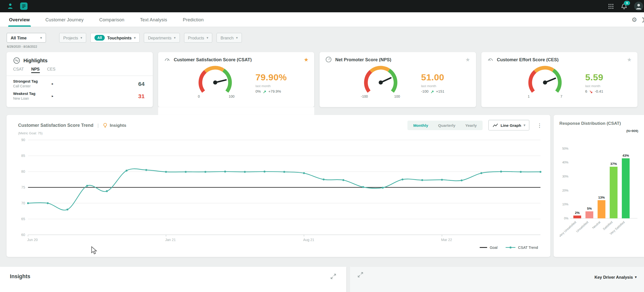  What do you see at coordinates (634, 20) in the screenshot?
I see `settings-gear-icon: ⚙` at bounding box center [634, 20].